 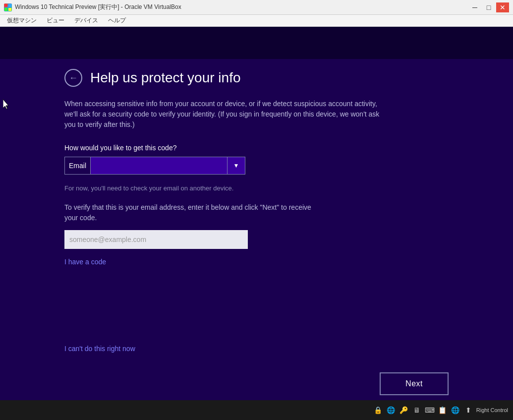 What do you see at coordinates (404, 410) in the screenshot?
I see `taskbar-key-icon: 🔑` at bounding box center [404, 410].